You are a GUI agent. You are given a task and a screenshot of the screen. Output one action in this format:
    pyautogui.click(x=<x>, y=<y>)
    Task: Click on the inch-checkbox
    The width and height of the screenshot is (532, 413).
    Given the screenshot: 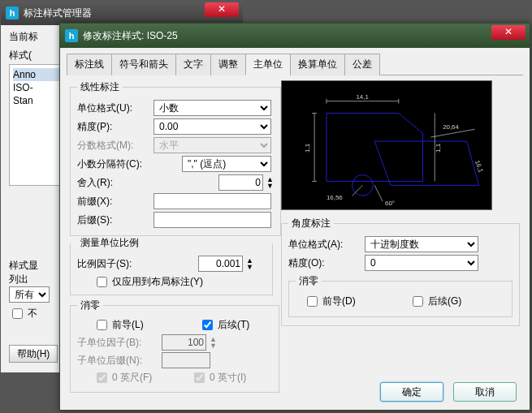 What is the action you would take?
    pyautogui.click(x=200, y=378)
    